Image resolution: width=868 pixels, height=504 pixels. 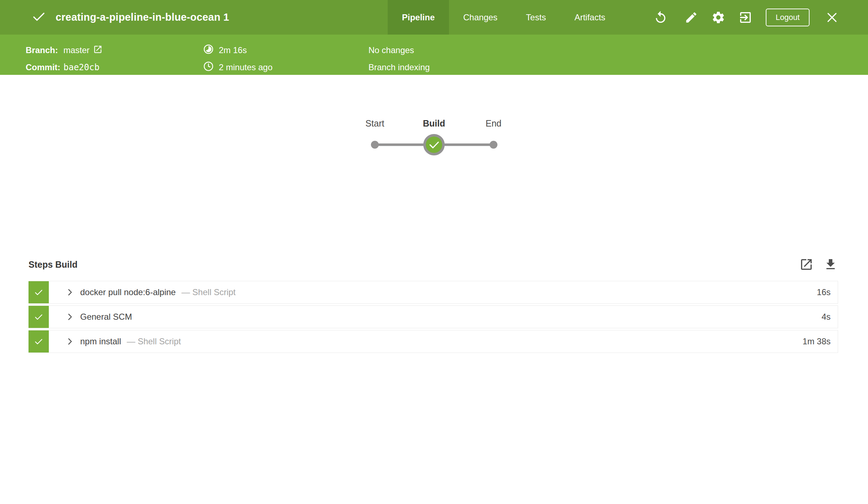 I want to click on success-check-icon, so click(x=39, y=17).